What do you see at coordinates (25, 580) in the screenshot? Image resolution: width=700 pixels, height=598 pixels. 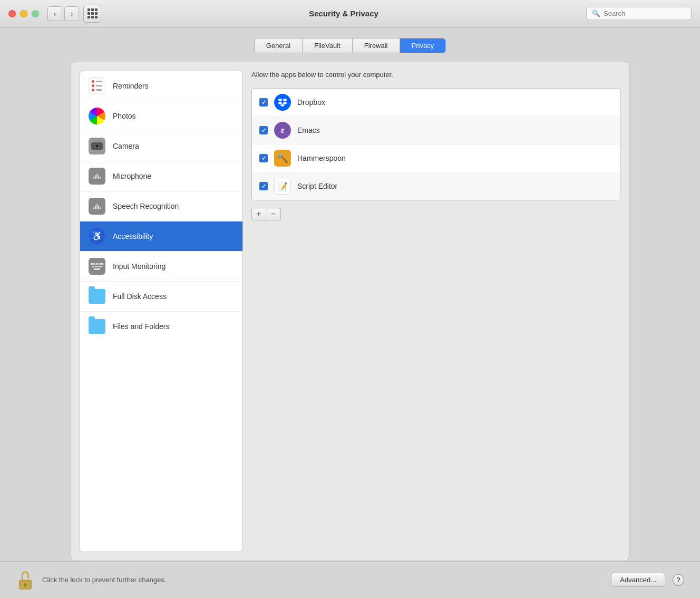 I see `lock-icon-wrap` at bounding box center [25, 580].